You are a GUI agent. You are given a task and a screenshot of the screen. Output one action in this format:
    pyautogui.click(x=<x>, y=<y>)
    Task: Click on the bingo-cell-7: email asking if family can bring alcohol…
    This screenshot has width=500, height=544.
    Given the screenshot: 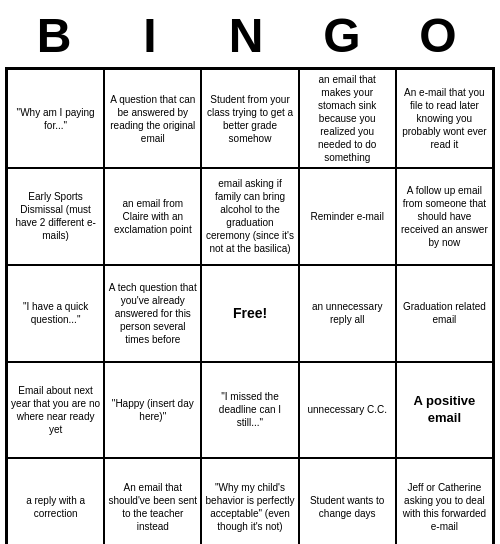 What is the action you would take?
    pyautogui.click(x=250, y=216)
    